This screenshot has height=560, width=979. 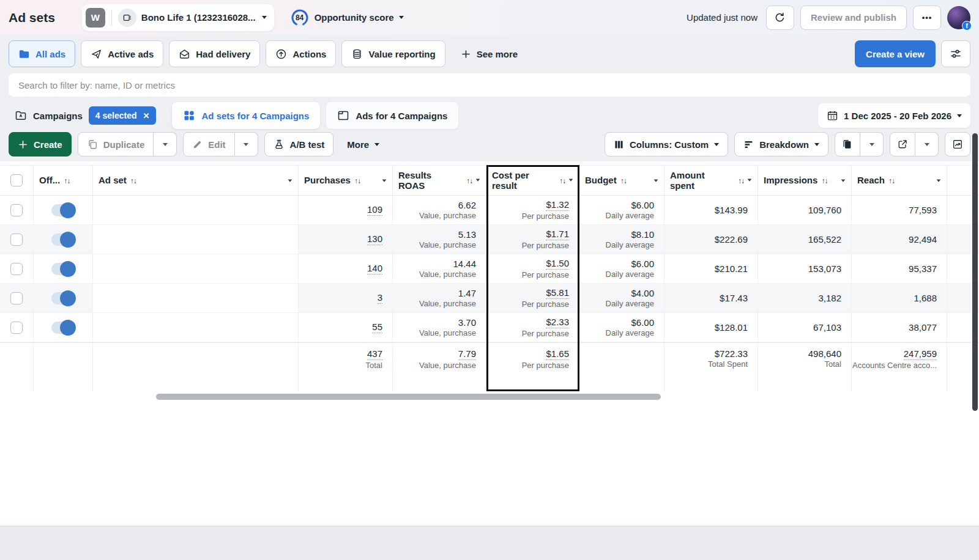 I want to click on tab-ad-sets: Ad sets for 4 Campaigns, so click(x=246, y=116).